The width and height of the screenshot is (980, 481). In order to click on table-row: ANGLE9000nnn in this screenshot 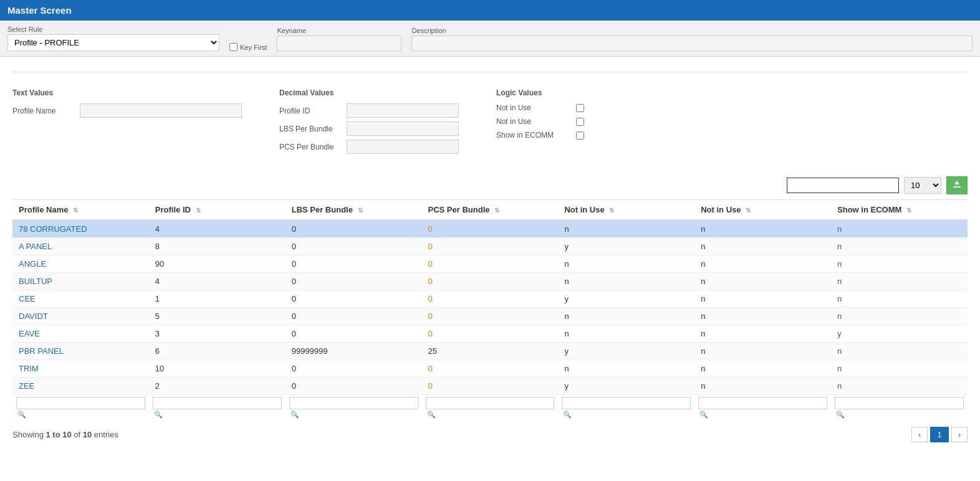, I will do `click(490, 264)`.